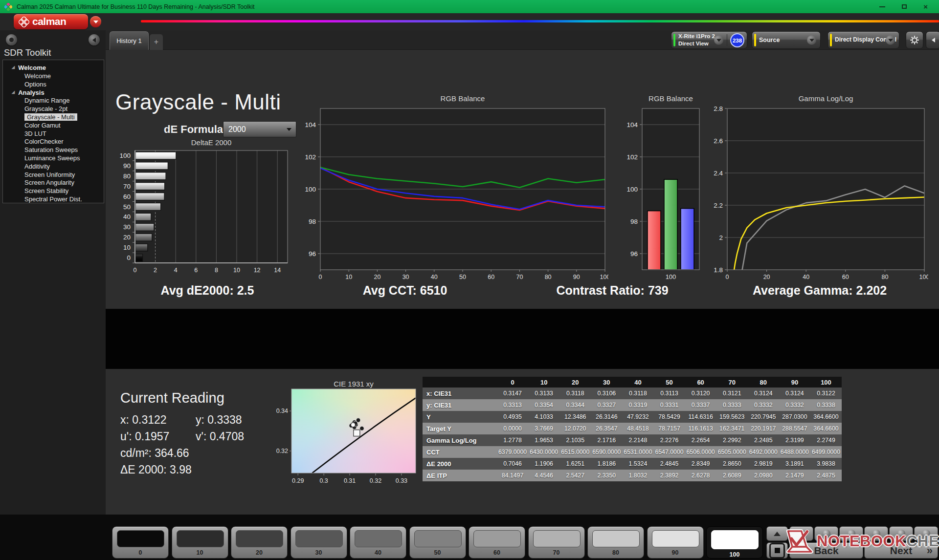 This screenshot has height=560, width=939. What do you see at coordinates (53, 199) in the screenshot?
I see `sidebar-item-spectral-power-dist: Spectral Power Dist.` at bounding box center [53, 199].